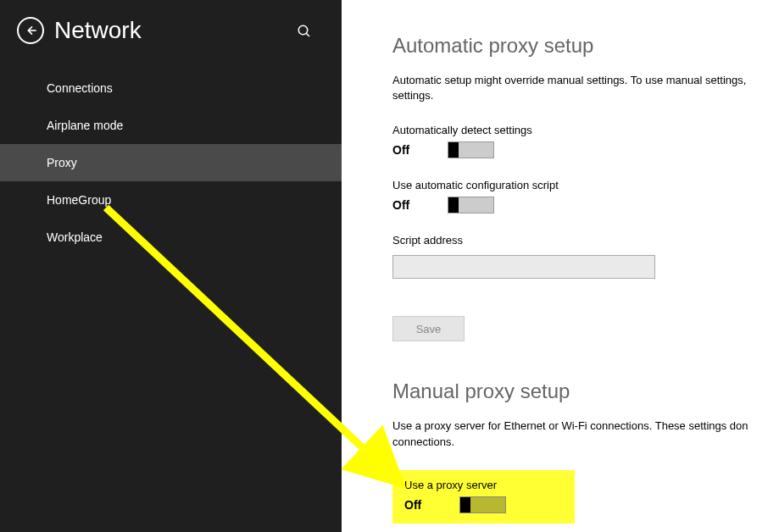 The image size is (779, 532). I want to click on sidebar-item-label: HomeGroup, so click(79, 200).